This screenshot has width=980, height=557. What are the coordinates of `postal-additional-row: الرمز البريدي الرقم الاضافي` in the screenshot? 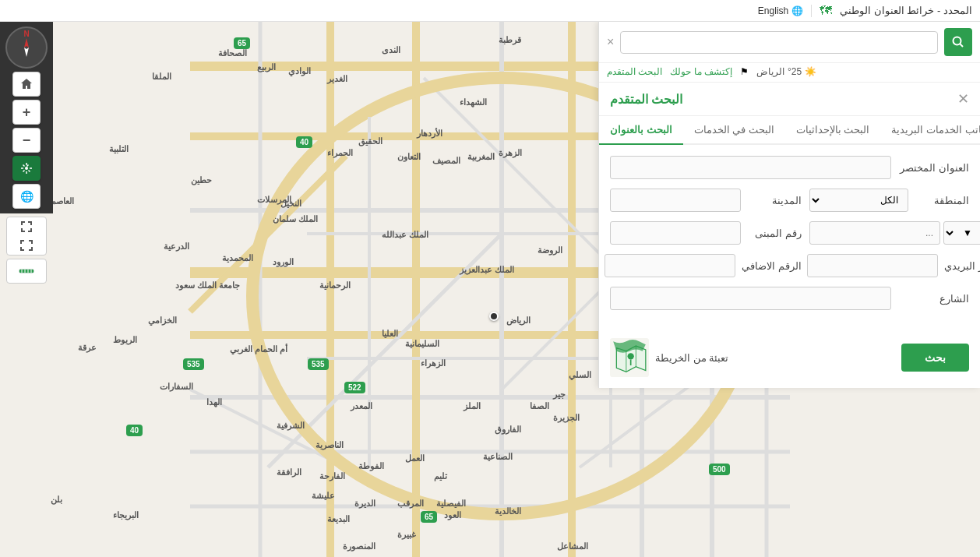 It's located at (790, 266).